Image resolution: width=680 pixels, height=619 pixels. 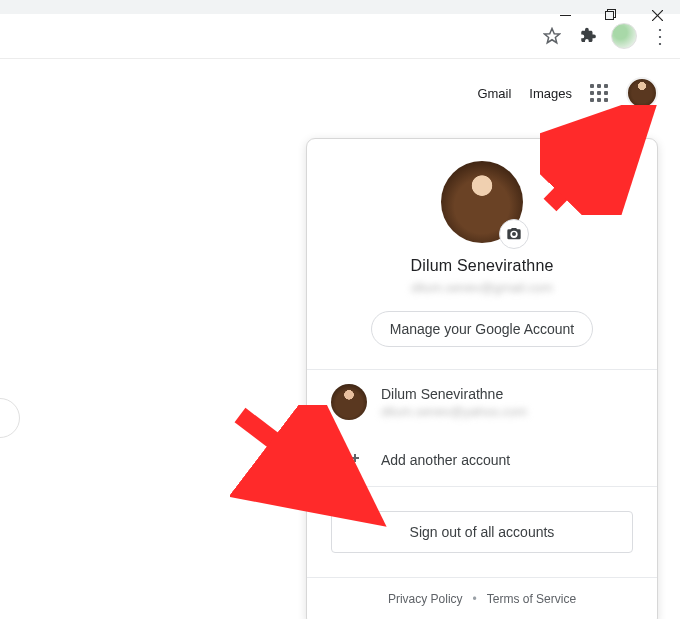 I want to click on add-person-icon, so click(x=349, y=460).